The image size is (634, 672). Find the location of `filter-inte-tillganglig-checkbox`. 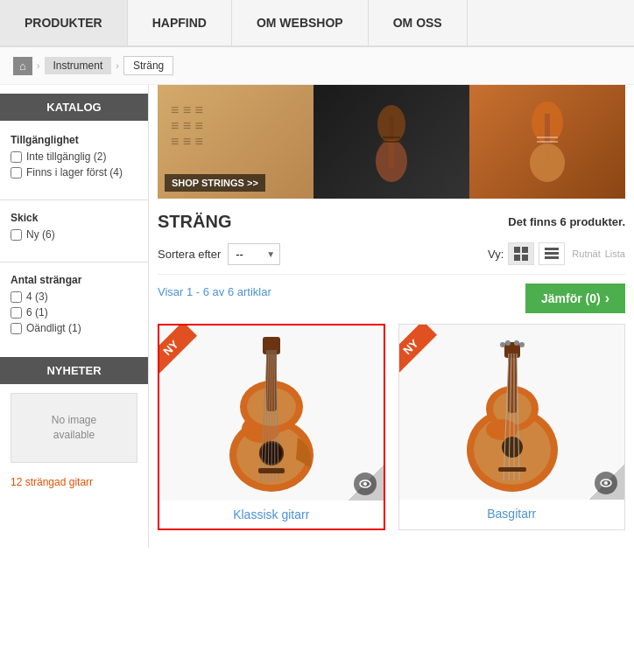

filter-inte-tillganglig-checkbox is located at coordinates (16, 158).